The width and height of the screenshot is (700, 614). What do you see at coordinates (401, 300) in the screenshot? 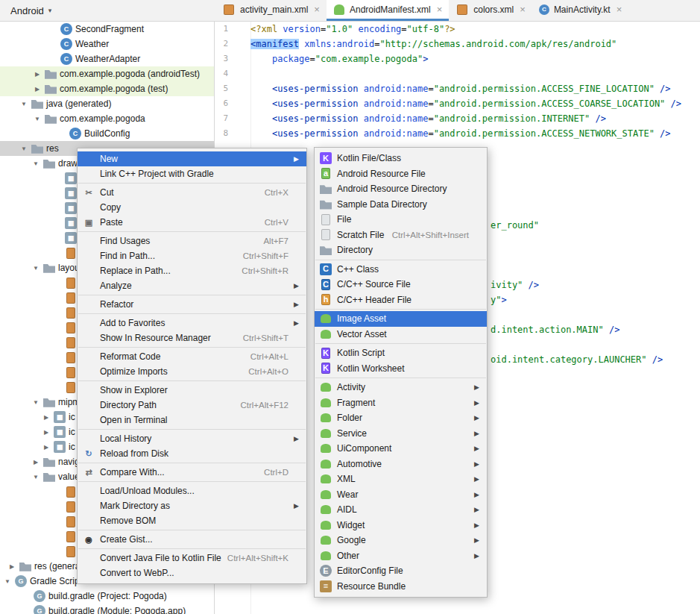
I see `submenu-item: h C/C++ Header File` at bounding box center [401, 300].